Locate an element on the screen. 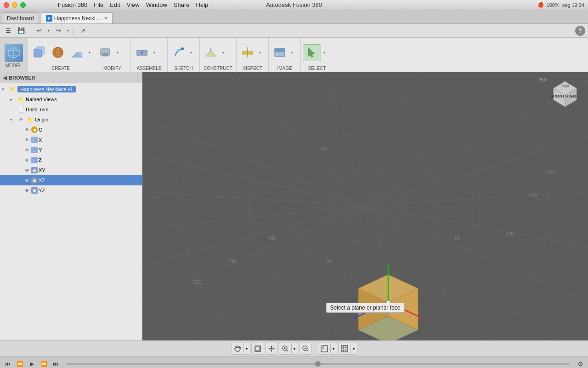 This screenshot has height=368, width=588. tree-origin-Z: 👁 ⬚ Z is located at coordinates (71, 160).